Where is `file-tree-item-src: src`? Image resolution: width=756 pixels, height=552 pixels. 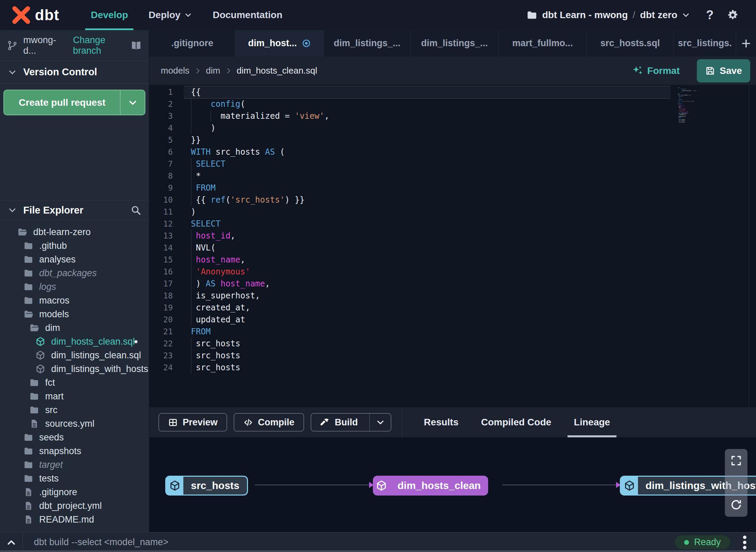 file-tree-item-src: src is located at coordinates (75, 410).